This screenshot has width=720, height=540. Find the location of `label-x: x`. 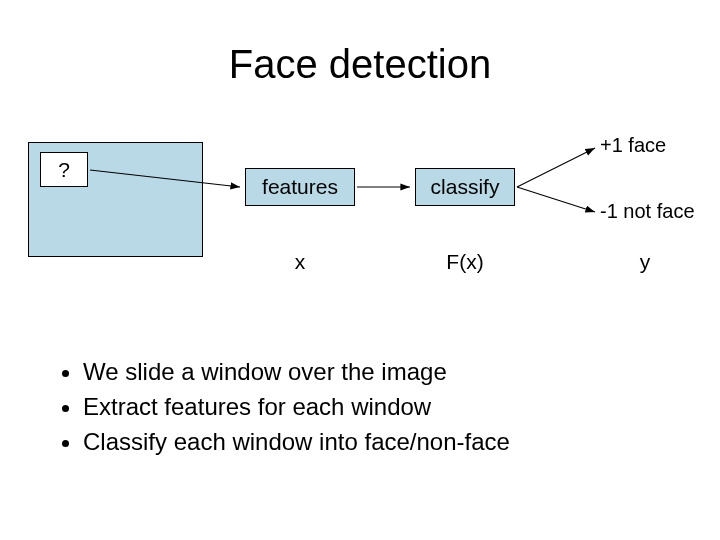

label-x: x is located at coordinates (300, 262).